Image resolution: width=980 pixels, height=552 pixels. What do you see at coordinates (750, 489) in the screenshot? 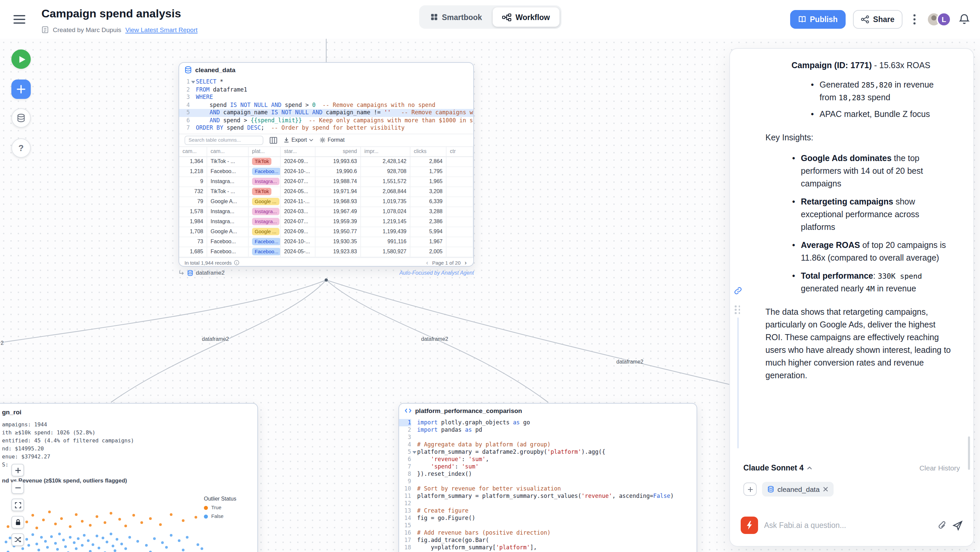
I see `add-context-button` at bounding box center [750, 489].